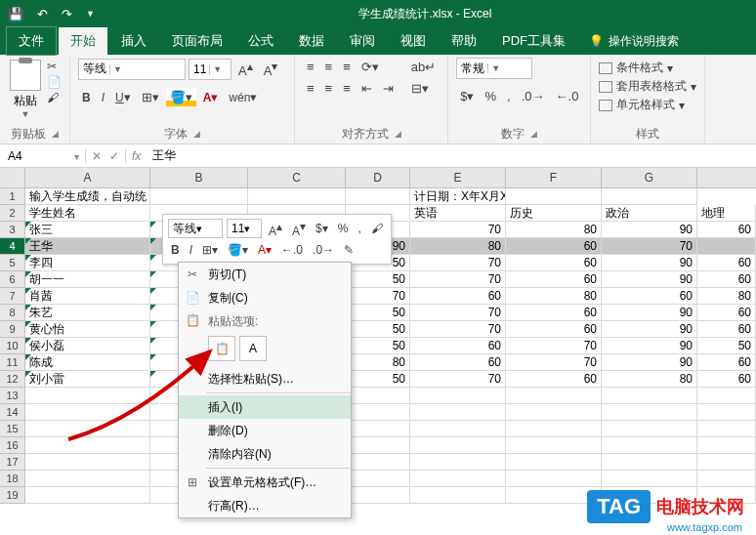 The width and height of the screenshot is (756, 535). I want to click on clipboard-dialog-icon: ◢, so click(55, 134).